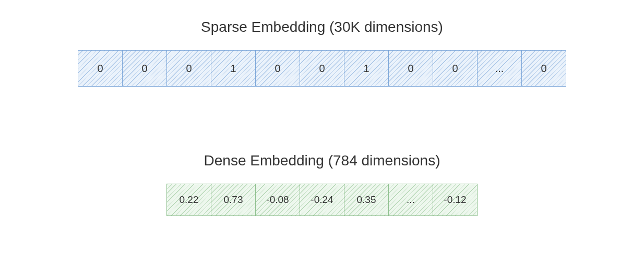 The image size is (644, 276). What do you see at coordinates (278, 200) in the screenshot?
I see `dense-cell: -0.08` at bounding box center [278, 200].